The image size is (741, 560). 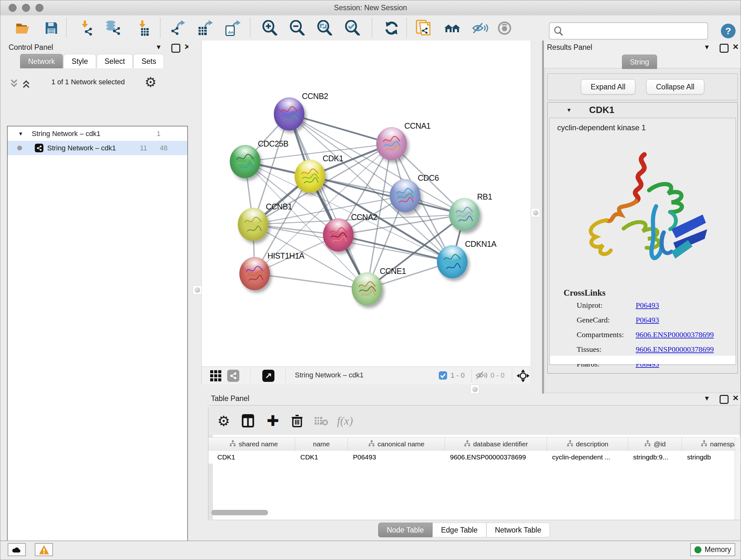 What do you see at coordinates (496, 457) in the screenshot?
I see `cell-database-identifier: 9606.ENSP00000378699` at bounding box center [496, 457].